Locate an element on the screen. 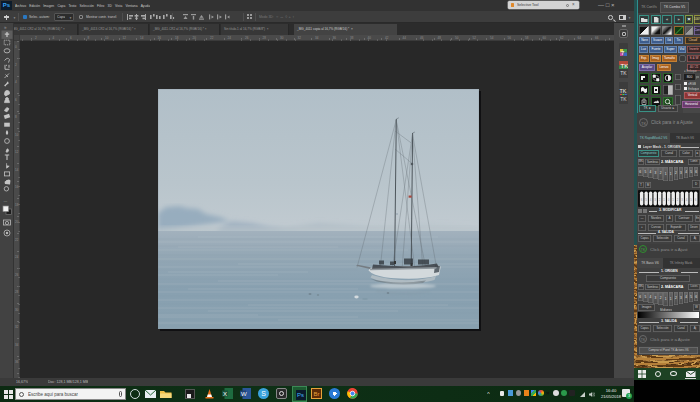 This screenshot has height=402, width=700. svg-text: 42 is located at coordinates (387, 38).